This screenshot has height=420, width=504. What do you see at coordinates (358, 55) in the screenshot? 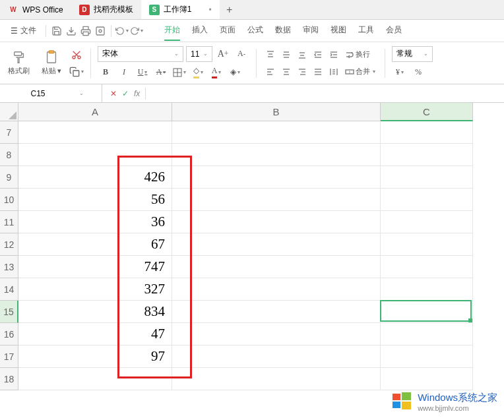
I see `wrap-text-button: 换行` at bounding box center [358, 55].